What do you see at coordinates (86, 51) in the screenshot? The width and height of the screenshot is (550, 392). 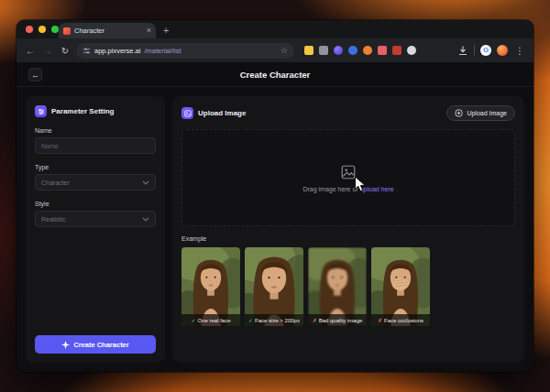 I see `site-settings-icon` at bounding box center [86, 51].